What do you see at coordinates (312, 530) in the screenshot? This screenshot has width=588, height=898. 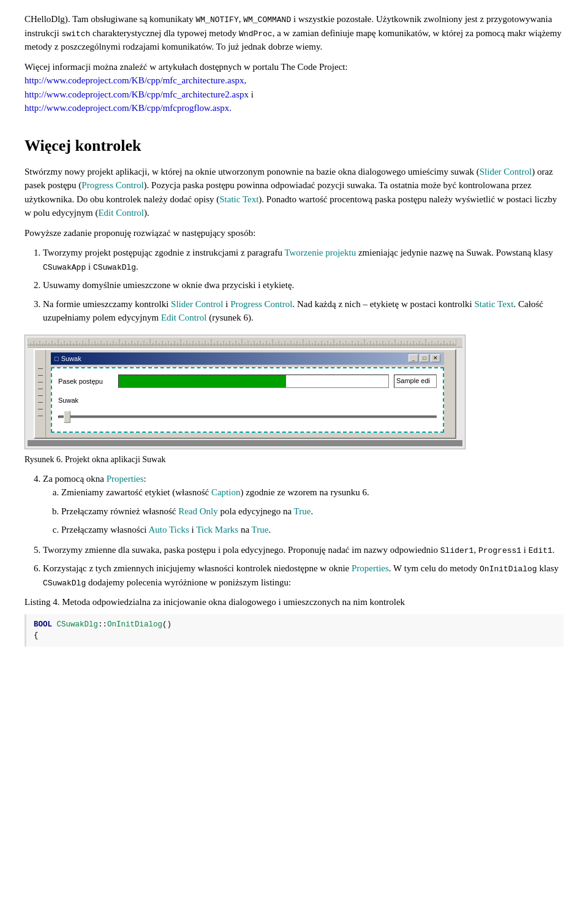 I see `sub-item-4c: Przełączamy własności Auto Ticks i Tick …` at bounding box center [312, 530].